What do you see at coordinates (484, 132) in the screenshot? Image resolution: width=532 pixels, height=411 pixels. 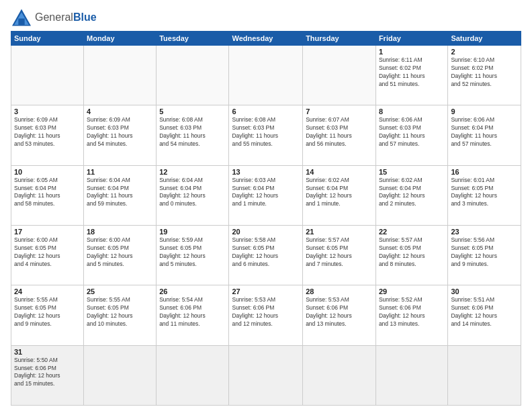 I see `day-info: Sunrise: 6:06 AM Sunset: 6:04 PM Dayligh…` at bounding box center [484, 132].